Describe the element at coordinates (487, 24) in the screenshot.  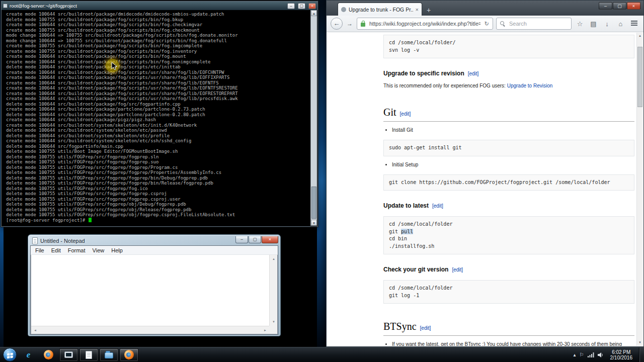
I see `refresh-icon: ↻` at that location.